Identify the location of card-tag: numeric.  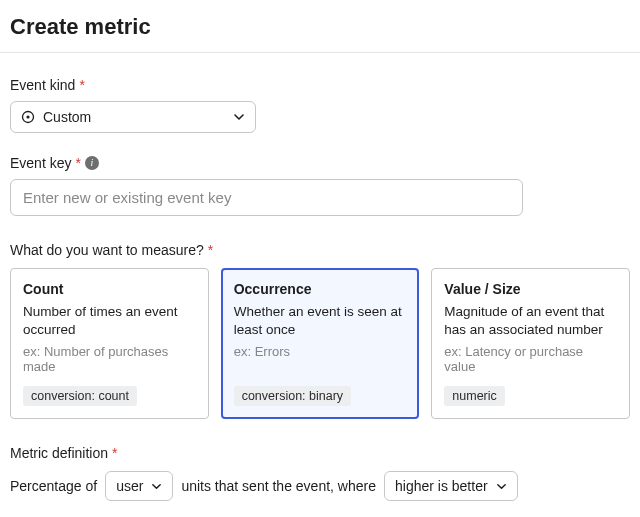
(474, 396).